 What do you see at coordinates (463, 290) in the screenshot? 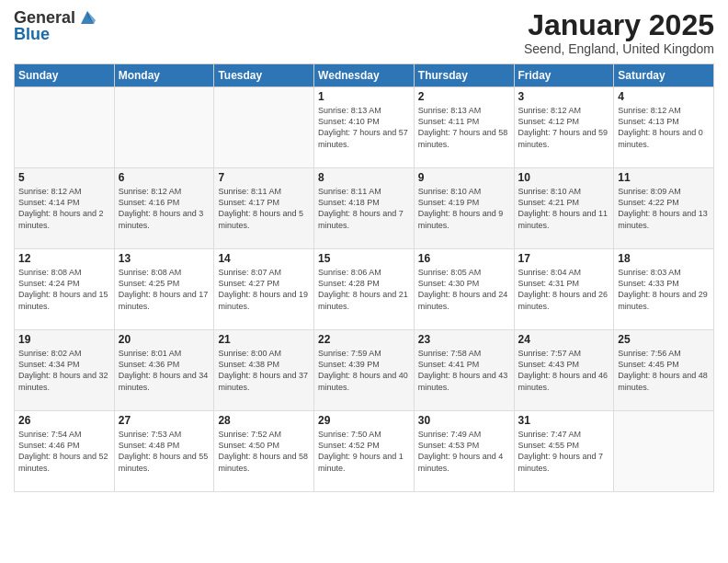
I see `calendar-cell: 16Sunrise: 8:05 AM Sunset: 4:30 PM Dayli…` at bounding box center [463, 290].